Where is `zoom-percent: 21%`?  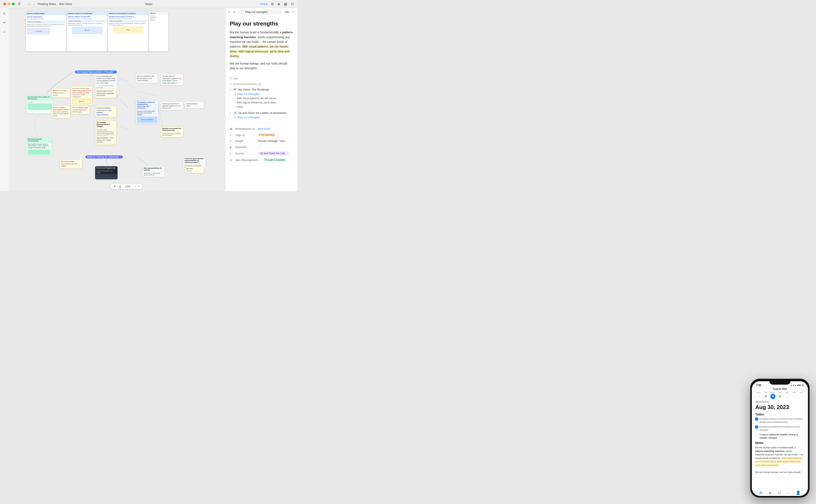
zoom-percent: 21% is located at coordinates (128, 187).